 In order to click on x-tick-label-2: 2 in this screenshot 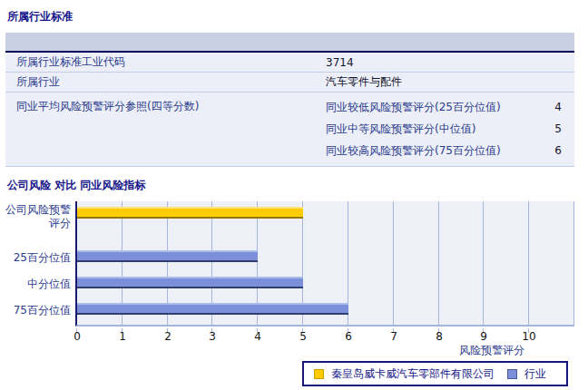, I will do `click(168, 336)`.